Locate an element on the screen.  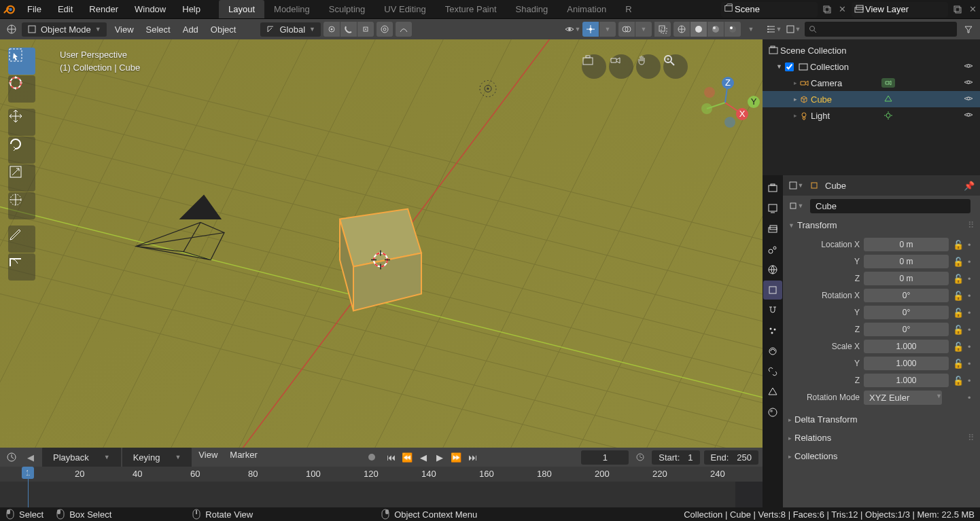
pan-view-icon is located at coordinates (648, 67).